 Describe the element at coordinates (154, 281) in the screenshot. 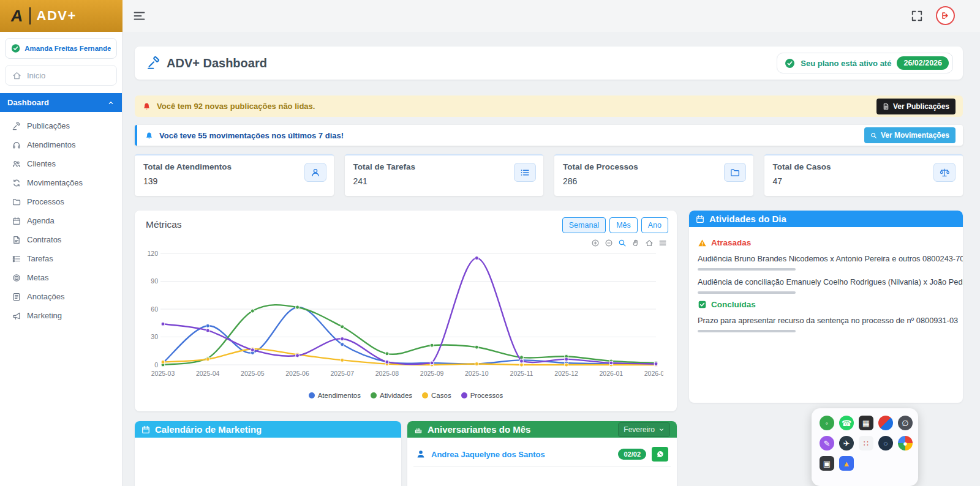

I see `svg-text: 90` at that location.